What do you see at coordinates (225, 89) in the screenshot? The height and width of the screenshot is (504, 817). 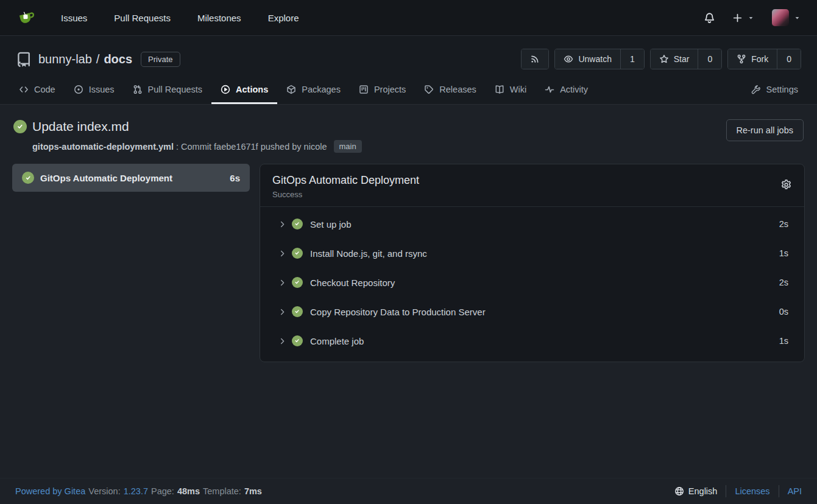 I see `play-circle-icon` at bounding box center [225, 89].